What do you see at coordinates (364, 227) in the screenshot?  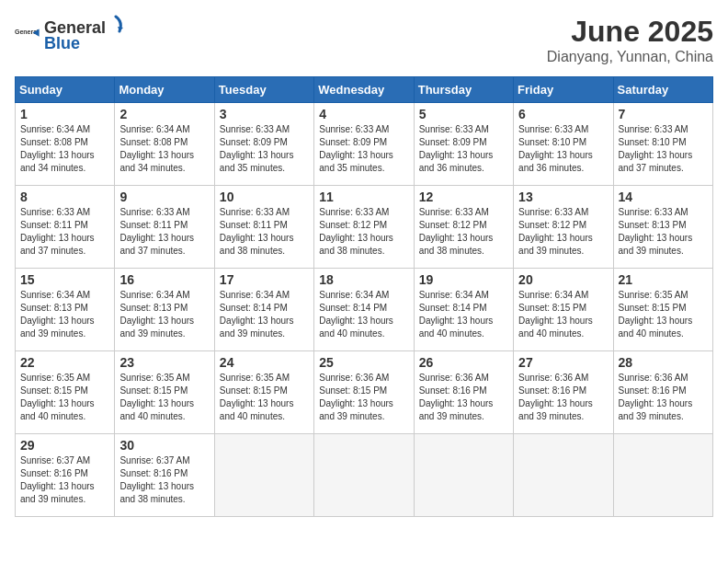 I see `calendar-week-row: 8 Sunrise: 6:33 AM Sunset: 8:11 PM Dayli…` at bounding box center [364, 227].